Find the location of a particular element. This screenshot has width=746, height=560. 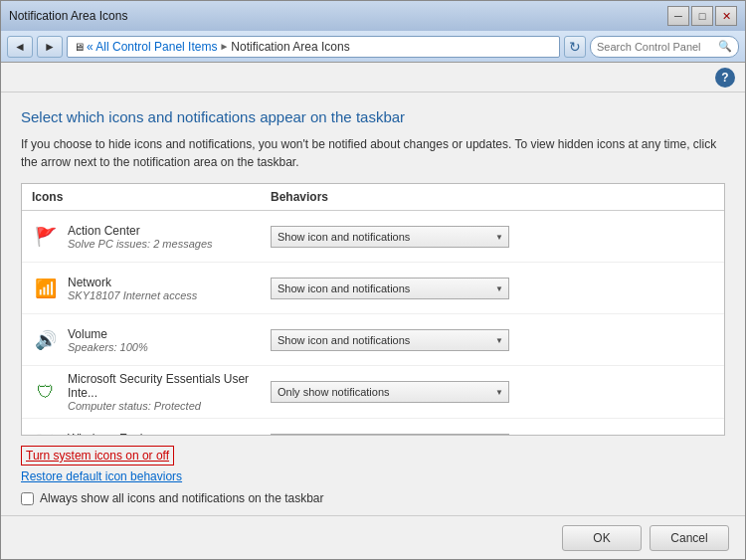

help-button: ? is located at coordinates (725, 78).